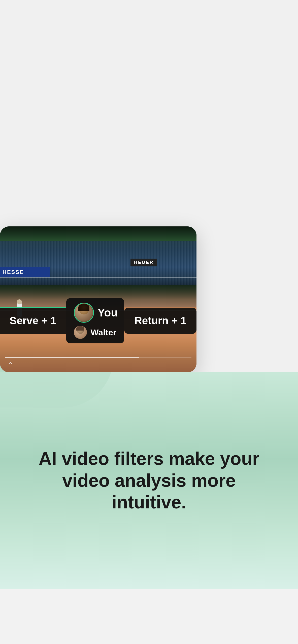  Describe the element at coordinates (33, 321) in the screenshot. I see `serve-panel: Serve + 1` at that location.